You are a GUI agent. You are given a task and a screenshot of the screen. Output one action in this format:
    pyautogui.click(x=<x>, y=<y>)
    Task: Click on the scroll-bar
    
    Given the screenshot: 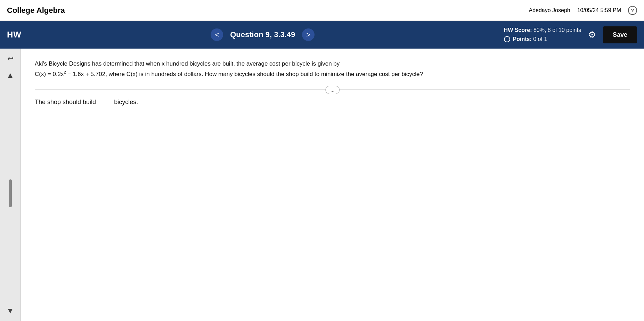 What is the action you would take?
    pyautogui.click(x=10, y=193)
    